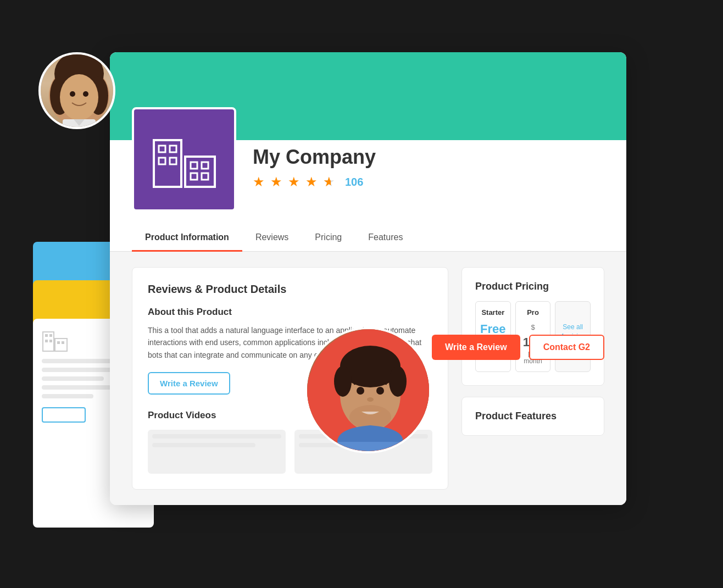 Image resolution: width=723 pixels, height=588 pixels. What do you see at coordinates (313, 182) in the screenshot?
I see `star-4: ★` at bounding box center [313, 182].